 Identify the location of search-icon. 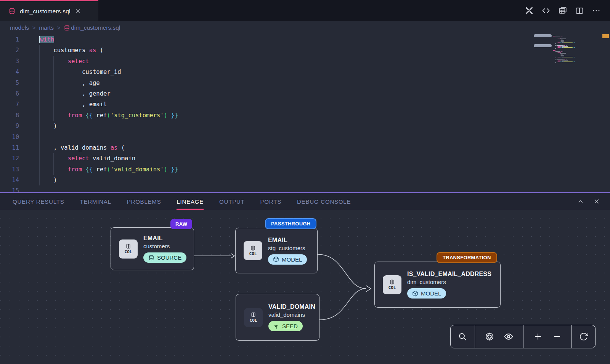
(462, 337).